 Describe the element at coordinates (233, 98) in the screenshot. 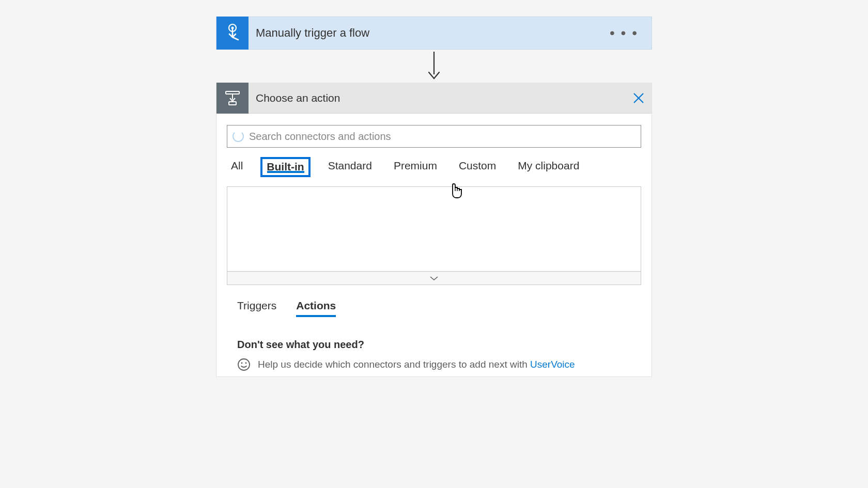

I see `choose-action-icon` at that location.